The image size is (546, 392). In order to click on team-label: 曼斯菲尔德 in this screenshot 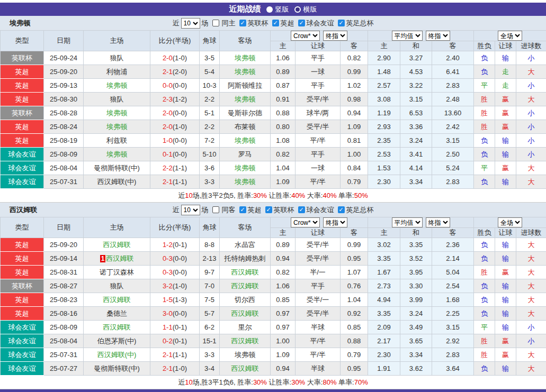, I will do `click(245, 113)`.